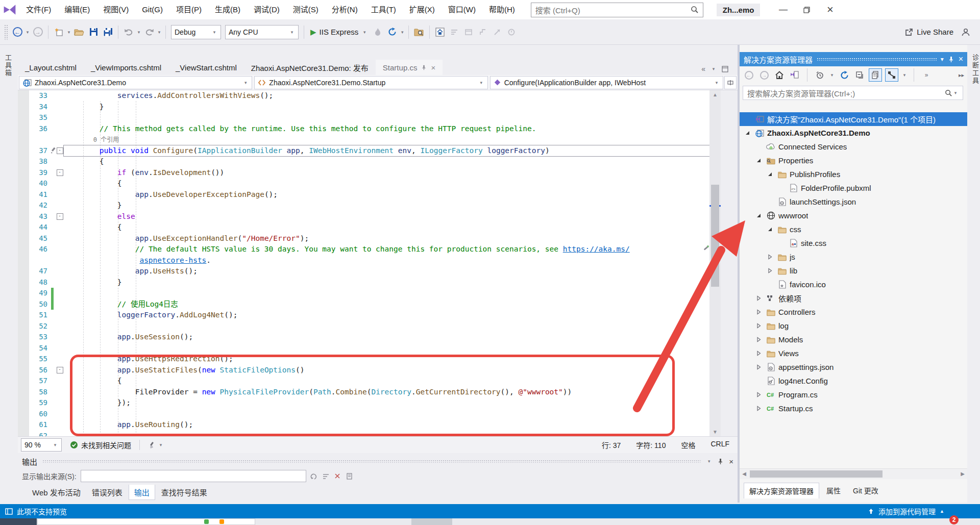  I want to click on right-panel-tab-3: Git 更改, so click(866, 490).